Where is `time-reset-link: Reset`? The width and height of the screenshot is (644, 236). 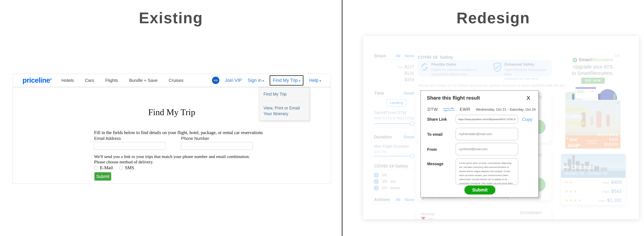 time-reset-link: Reset is located at coordinates (409, 93).